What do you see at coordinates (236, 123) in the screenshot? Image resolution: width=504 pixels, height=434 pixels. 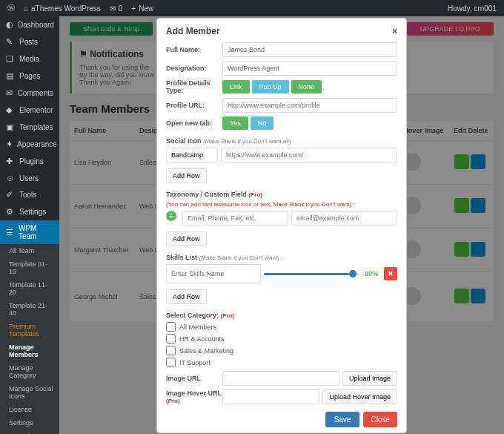 I see `yes-button: Yes` at bounding box center [236, 123].